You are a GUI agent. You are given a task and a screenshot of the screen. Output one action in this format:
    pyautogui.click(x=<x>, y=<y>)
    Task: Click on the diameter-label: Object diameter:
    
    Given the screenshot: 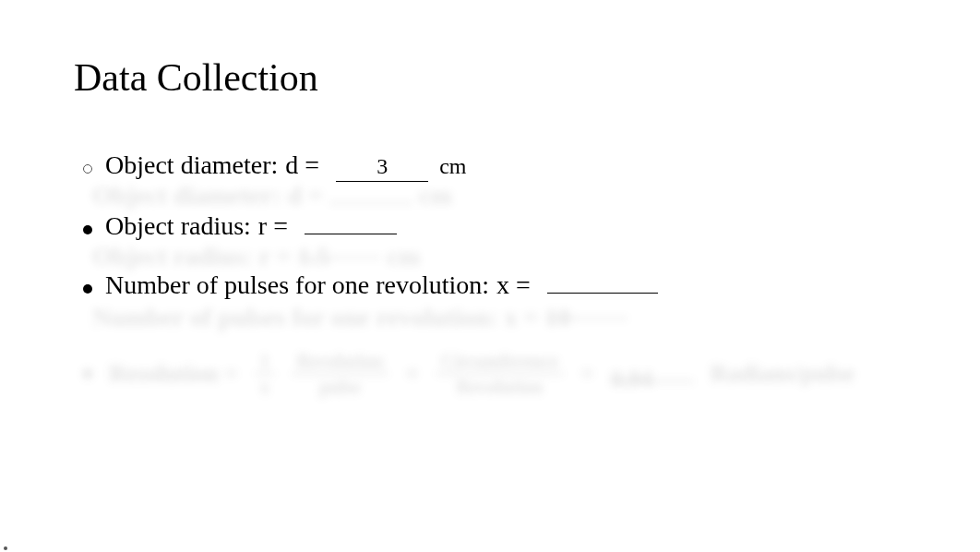 What is the action you would take?
    pyautogui.click(x=192, y=165)
    